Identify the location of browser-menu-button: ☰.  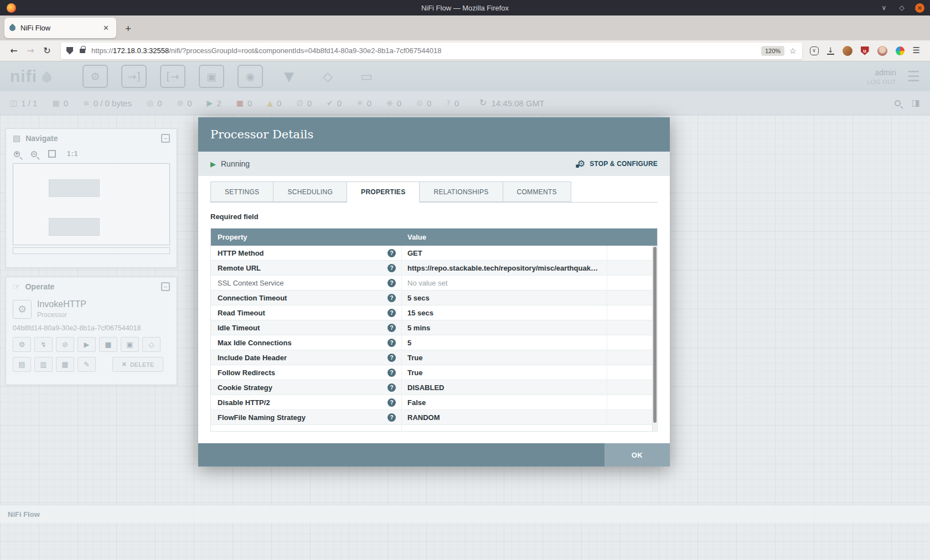
(917, 51).